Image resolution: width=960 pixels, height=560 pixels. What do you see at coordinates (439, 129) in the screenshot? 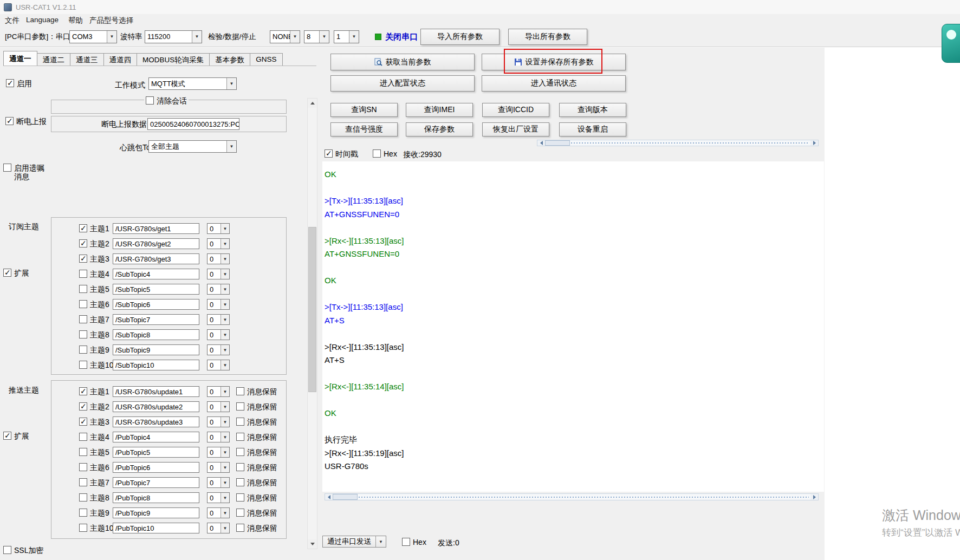
I see `save-params-button: 保存参数` at bounding box center [439, 129].